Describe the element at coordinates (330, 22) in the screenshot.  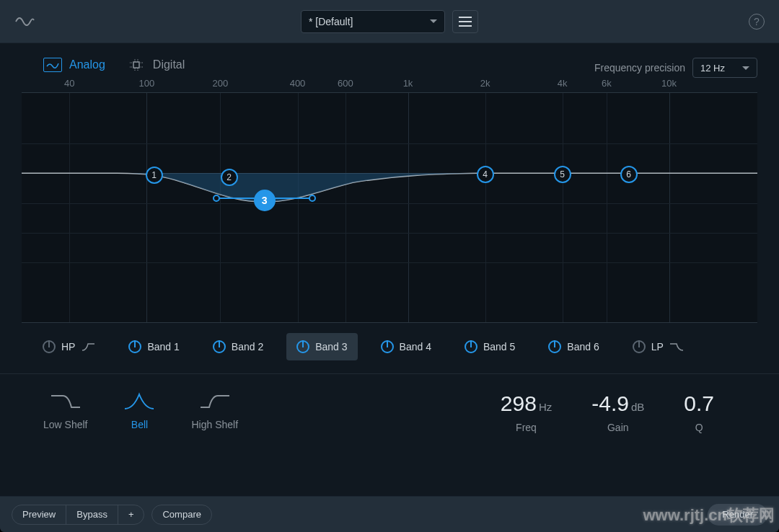
I see `preset-name: * [Default]` at that location.